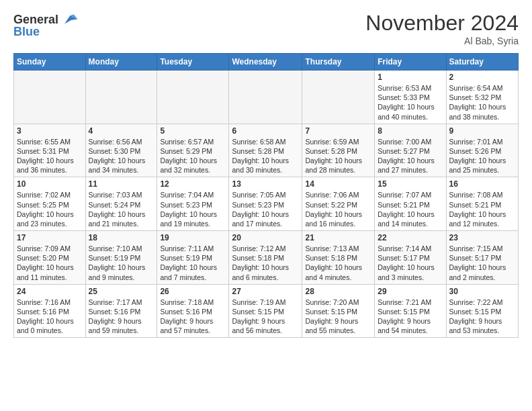  What do you see at coordinates (482, 238) in the screenshot?
I see `day-number: 23` at bounding box center [482, 238].